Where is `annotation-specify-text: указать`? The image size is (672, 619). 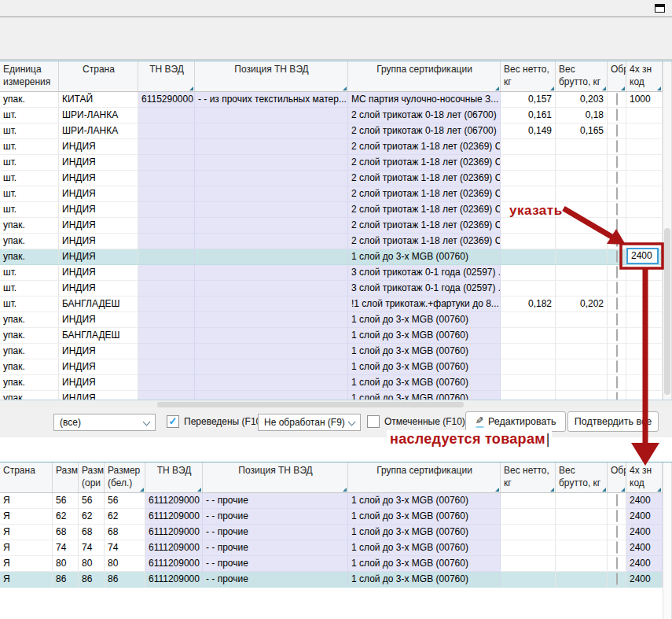
annotation-specify-text: указать is located at coordinates (536, 211).